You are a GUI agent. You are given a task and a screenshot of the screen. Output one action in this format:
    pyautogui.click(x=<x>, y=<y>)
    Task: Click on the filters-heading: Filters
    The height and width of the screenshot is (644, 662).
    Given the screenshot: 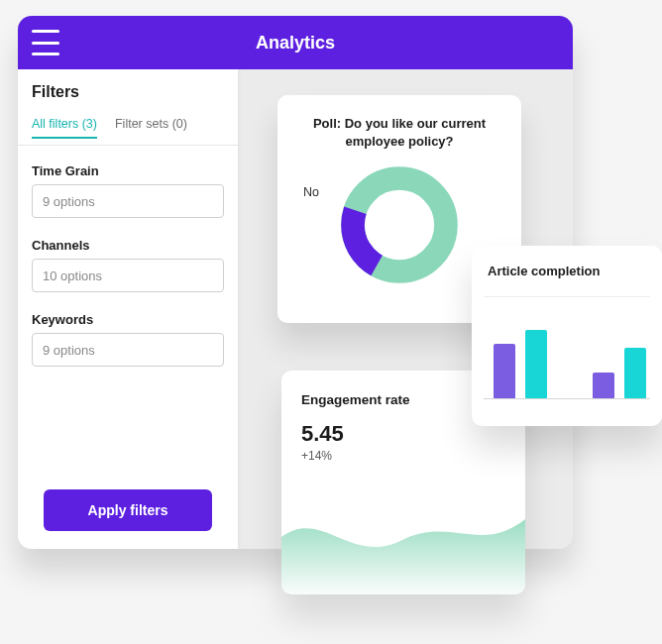 What is the action you would take?
    pyautogui.click(x=128, y=92)
    